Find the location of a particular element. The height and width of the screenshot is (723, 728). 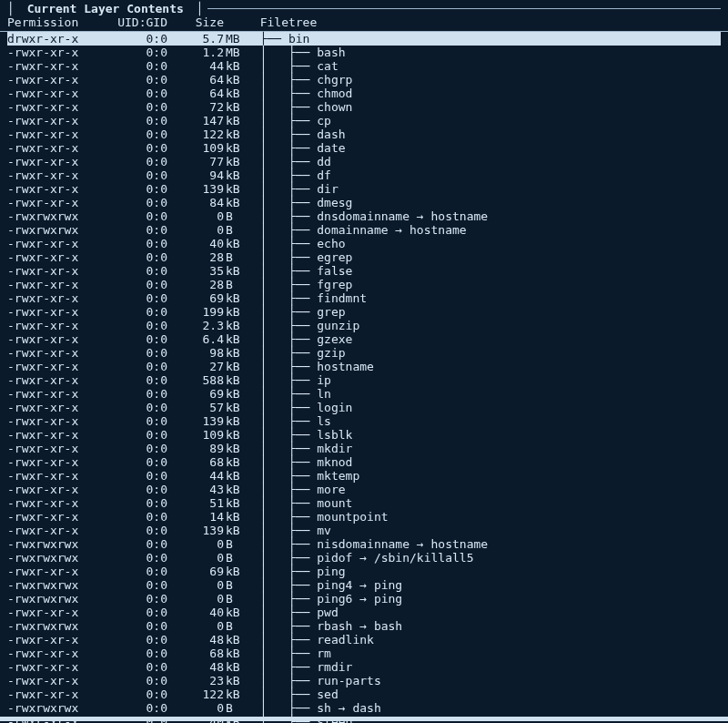

file-row: -rwxr-xr-x0:068 kB │ ├── mknod is located at coordinates (364, 463).